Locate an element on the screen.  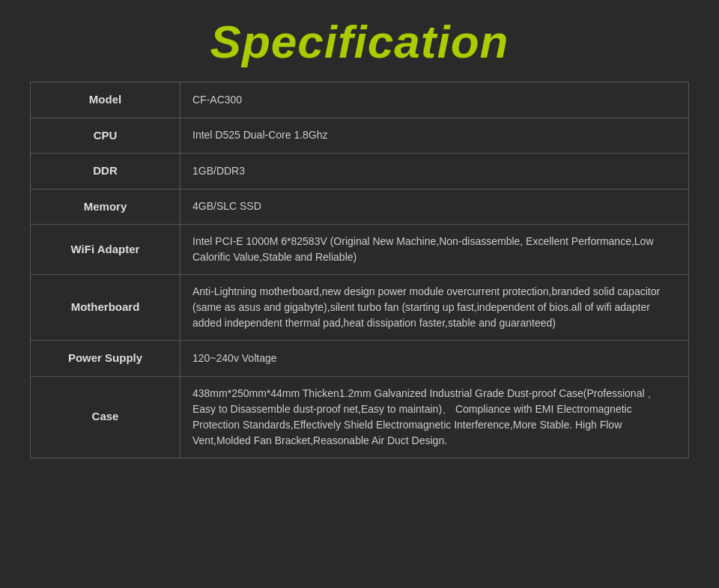
row-value: 120~240v Voltage is located at coordinates (434, 359).